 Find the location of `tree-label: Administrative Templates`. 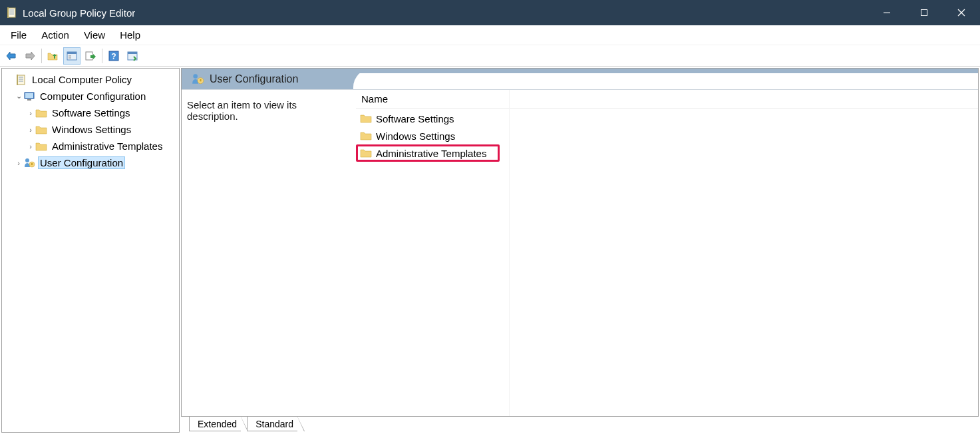

tree-label: Administrative Templates is located at coordinates (107, 146).